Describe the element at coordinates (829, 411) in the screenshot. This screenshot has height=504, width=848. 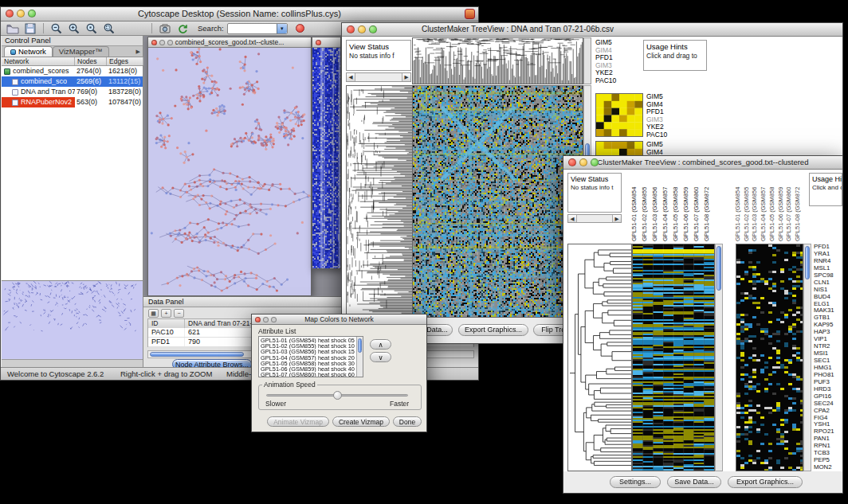
I see `gene-label: CPA2` at that location.